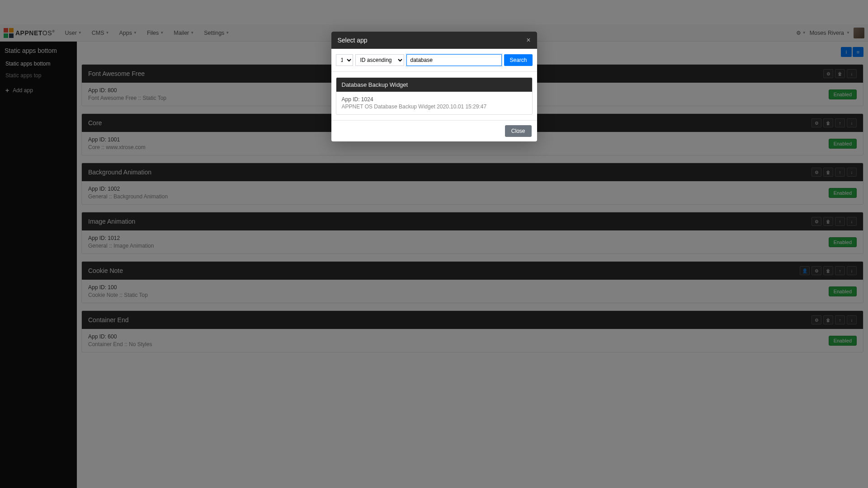  Describe the element at coordinates (434, 87) in the screenshot. I see `select-app-modal: Select app × 10 ID ascending Search Data…` at that location.